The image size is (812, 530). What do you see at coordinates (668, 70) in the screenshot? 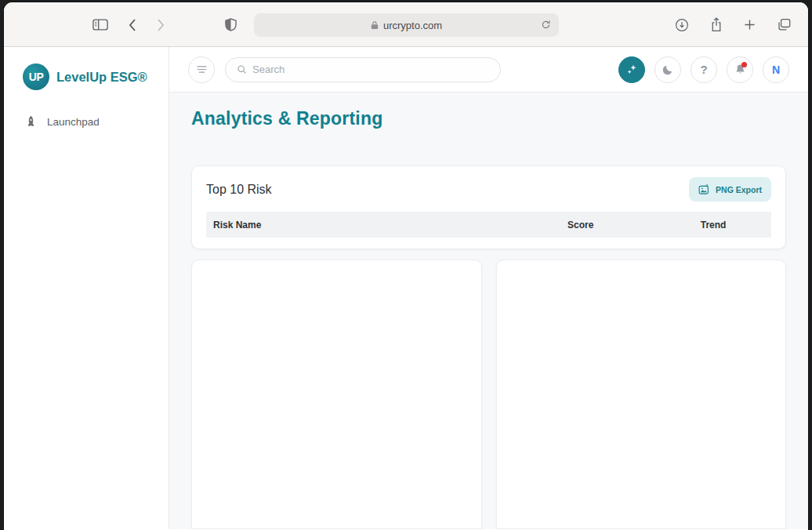
I see `dark-mode-button` at bounding box center [668, 70].